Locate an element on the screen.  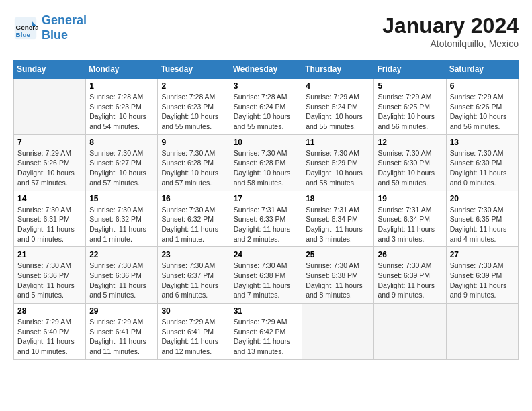
day-info: Sunrise: 7:29 AMSunset: 6:24 PMDaylight:… is located at coordinates (338, 111).